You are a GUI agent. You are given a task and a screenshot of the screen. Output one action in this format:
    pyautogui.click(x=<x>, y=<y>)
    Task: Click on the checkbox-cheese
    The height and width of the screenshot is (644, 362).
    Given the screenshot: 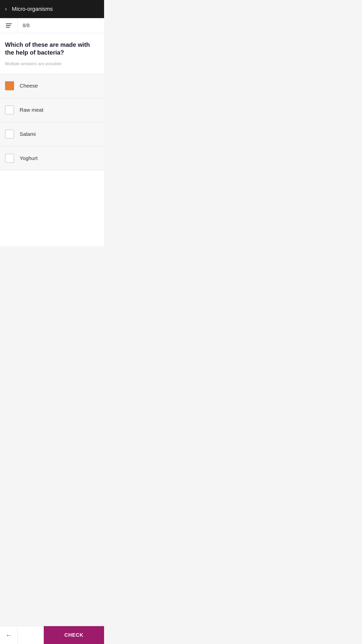 What is the action you would take?
    pyautogui.click(x=10, y=86)
    